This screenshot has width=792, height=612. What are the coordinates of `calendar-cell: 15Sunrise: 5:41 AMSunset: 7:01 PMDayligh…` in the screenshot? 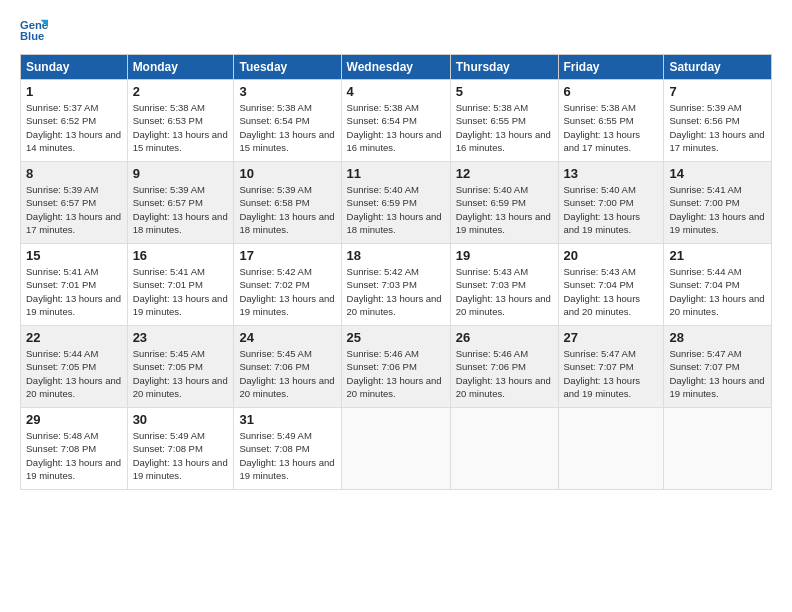 It's located at (74, 285).